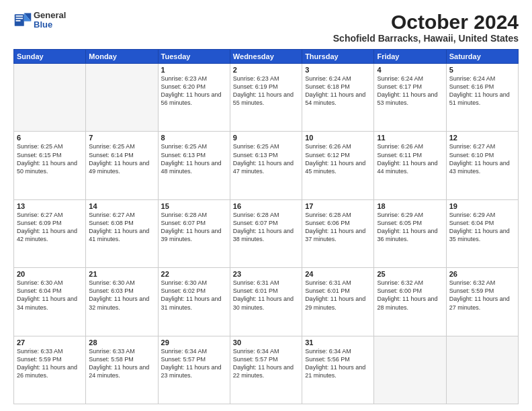 This screenshot has height=411, width=532. I want to click on day-detail: Sunrise: 6:27 AM Sunset: 6:09 PM Dayligh…, so click(50, 227).